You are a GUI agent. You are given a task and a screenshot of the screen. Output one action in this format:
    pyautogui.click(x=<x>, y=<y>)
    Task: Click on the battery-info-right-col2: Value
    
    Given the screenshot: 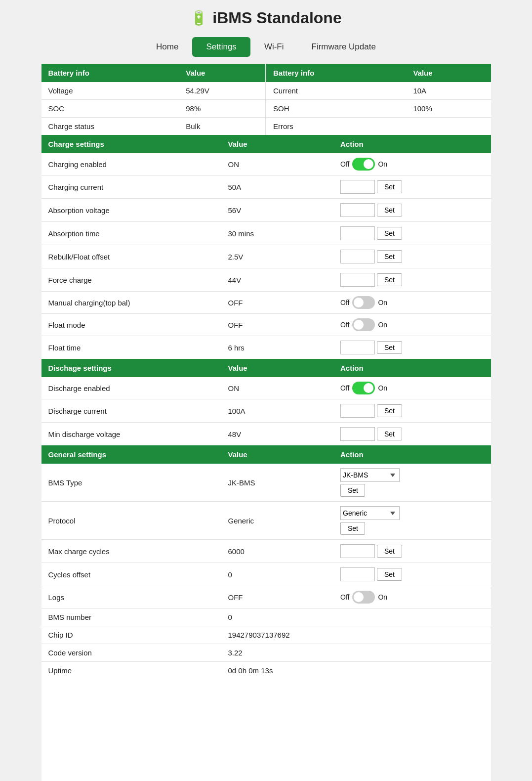 What is the action you would take?
    pyautogui.click(x=449, y=73)
    